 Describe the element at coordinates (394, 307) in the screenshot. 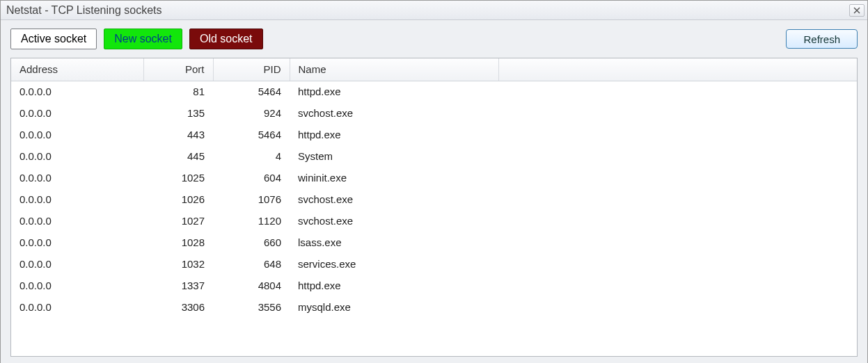

I see `cell-name: mysqld.exe` at that location.